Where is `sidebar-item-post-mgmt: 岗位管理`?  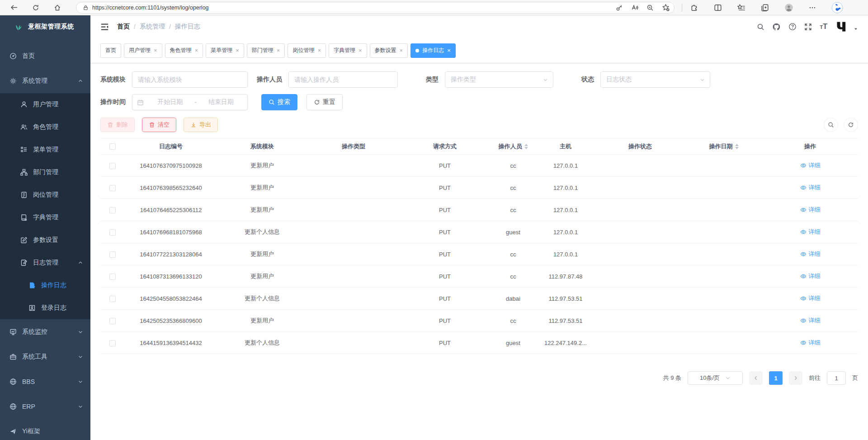
sidebar-item-post-mgmt: 岗位管理 is located at coordinates (45, 195).